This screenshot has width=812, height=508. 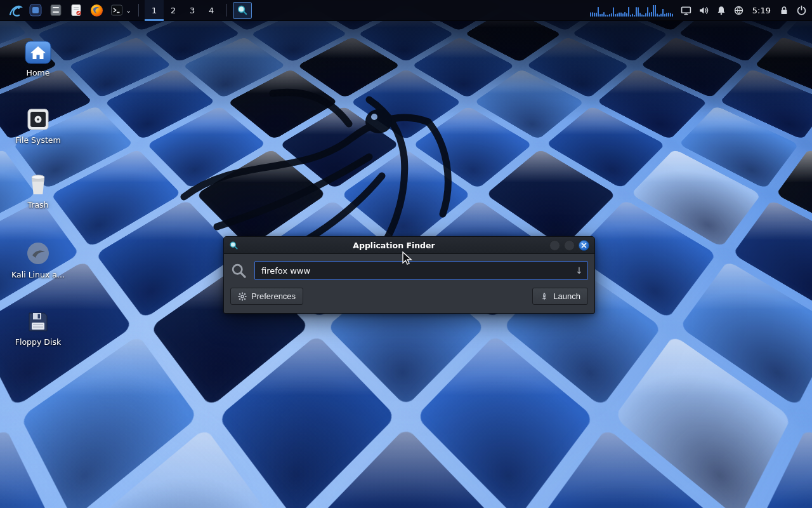 What do you see at coordinates (394, 245) in the screenshot?
I see `window-title: Application Finder` at bounding box center [394, 245].